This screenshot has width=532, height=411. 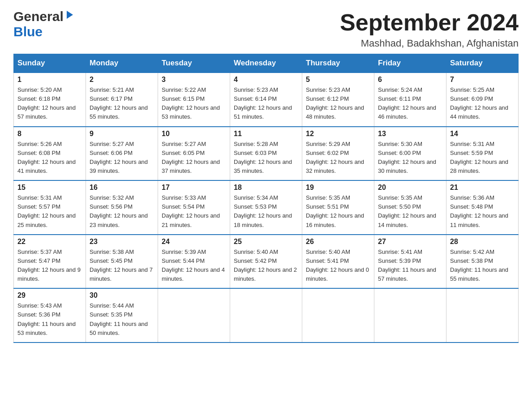 What do you see at coordinates (429, 43) in the screenshot?
I see `calendar-subtitle: Mashhad, Badakhshan, Afghanistan` at bounding box center [429, 43].